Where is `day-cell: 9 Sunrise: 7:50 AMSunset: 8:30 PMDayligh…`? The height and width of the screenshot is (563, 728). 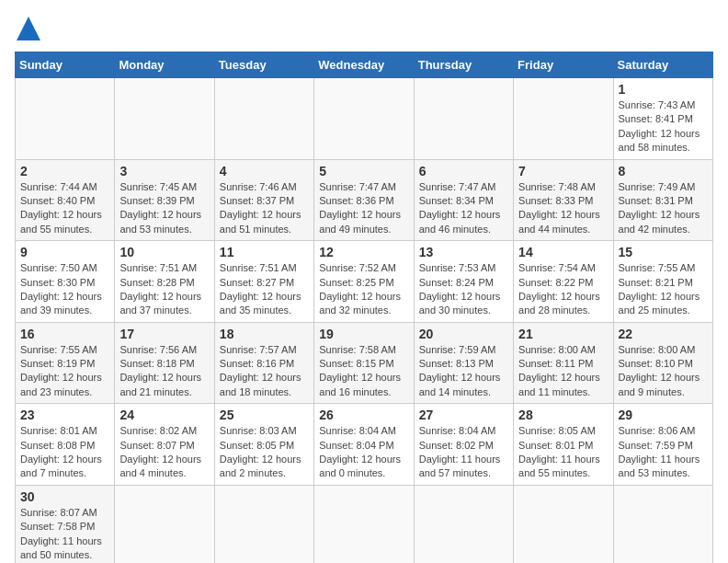
day-cell: 9 Sunrise: 7:50 AMSunset: 8:30 PMDayligh… is located at coordinates (65, 282).